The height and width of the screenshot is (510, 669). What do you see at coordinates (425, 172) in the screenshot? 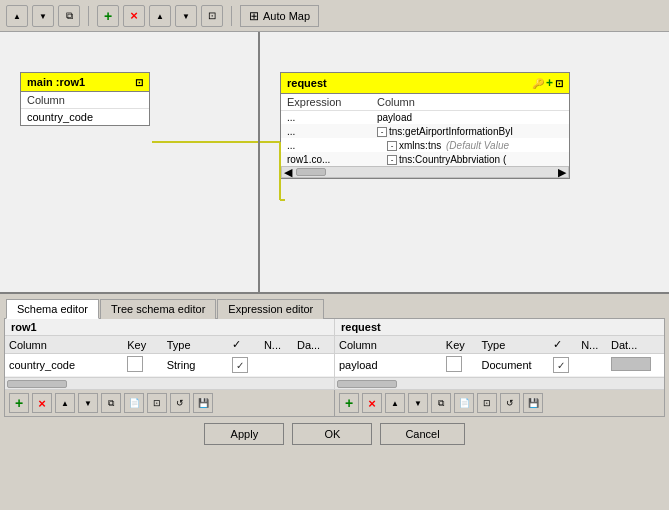
I see `request-hscrollbar: ◀ ▶` at bounding box center [425, 172].